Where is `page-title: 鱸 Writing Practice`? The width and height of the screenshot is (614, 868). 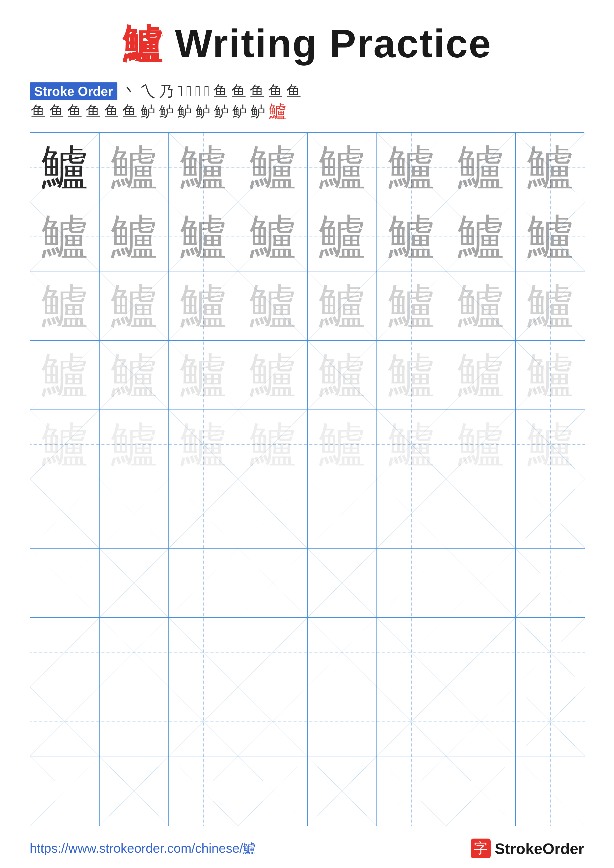 page-title: 鱸 Writing Practice is located at coordinates (307, 44).